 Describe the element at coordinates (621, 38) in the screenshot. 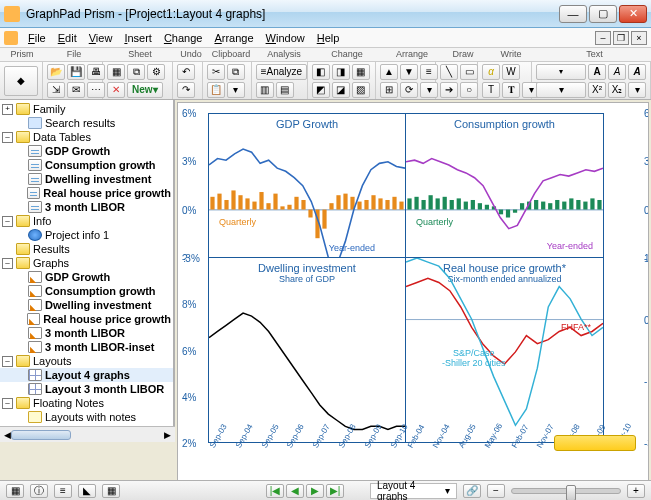

I see `mdi-restore-button: ❐` at that location.